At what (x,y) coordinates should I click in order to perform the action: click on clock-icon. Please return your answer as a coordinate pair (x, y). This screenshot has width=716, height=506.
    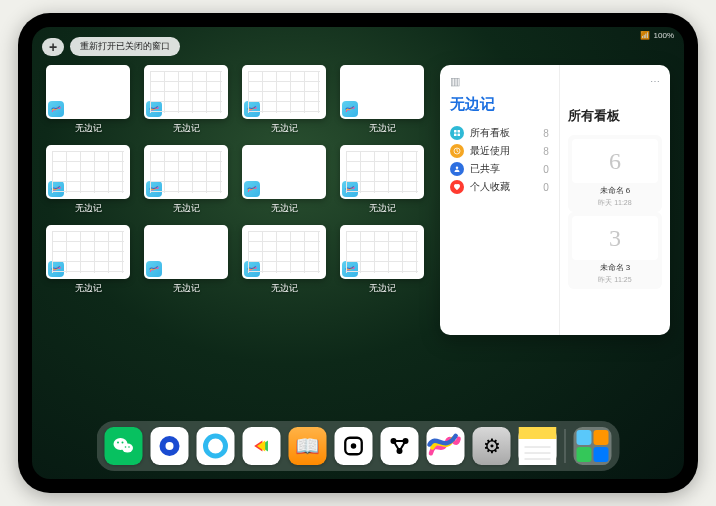
    Looking at the image, I should click on (457, 151).